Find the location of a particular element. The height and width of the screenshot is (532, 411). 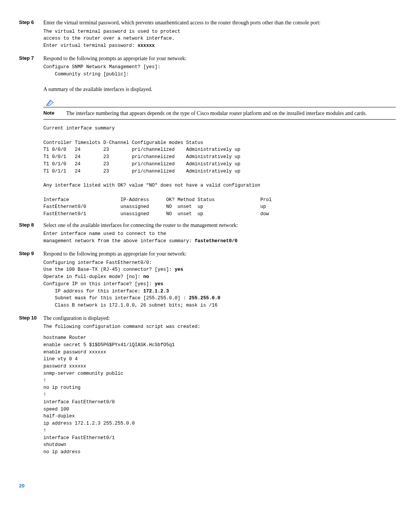

page-number: 20 is located at coordinates (207, 486).